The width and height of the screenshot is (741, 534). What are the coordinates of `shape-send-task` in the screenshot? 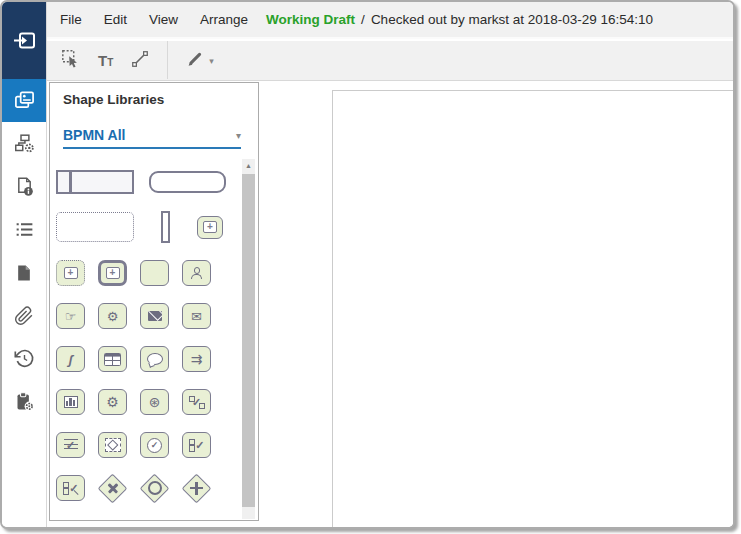 It's located at (154, 316).